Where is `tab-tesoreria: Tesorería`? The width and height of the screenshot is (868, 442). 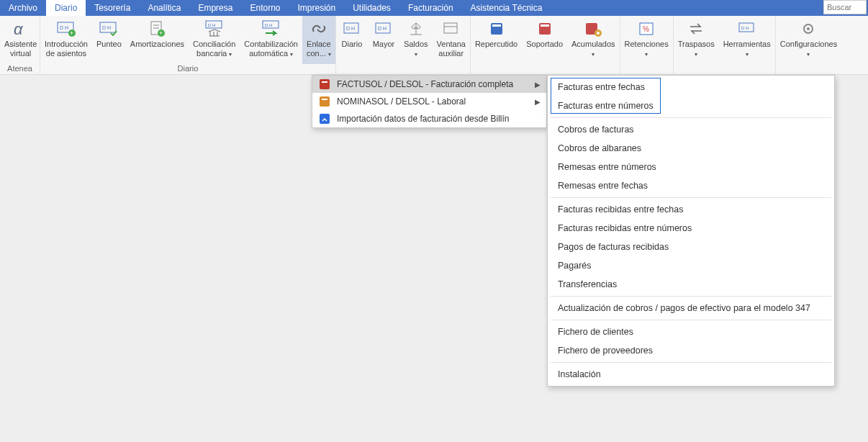 tab-tesoreria: Tesorería is located at coordinates (112, 8).